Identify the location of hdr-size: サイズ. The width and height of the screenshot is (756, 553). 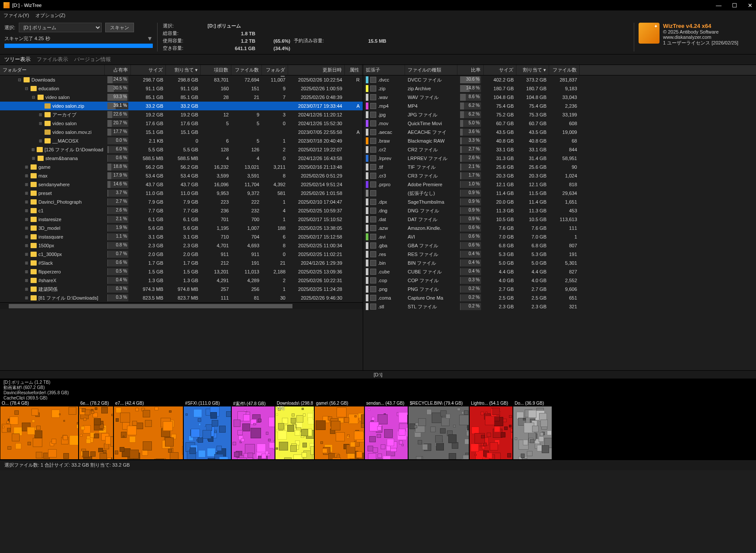
(148, 70).